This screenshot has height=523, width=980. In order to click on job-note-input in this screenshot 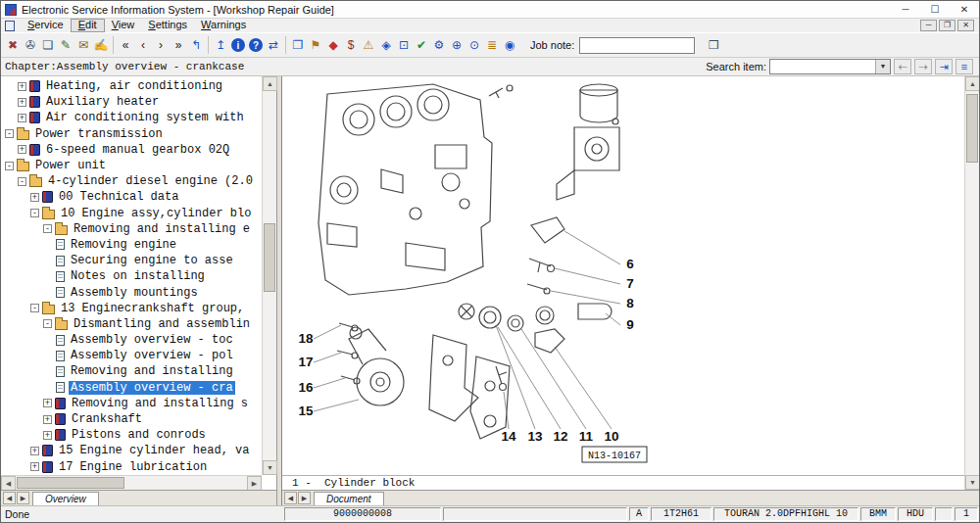, I will do `click(637, 45)`.